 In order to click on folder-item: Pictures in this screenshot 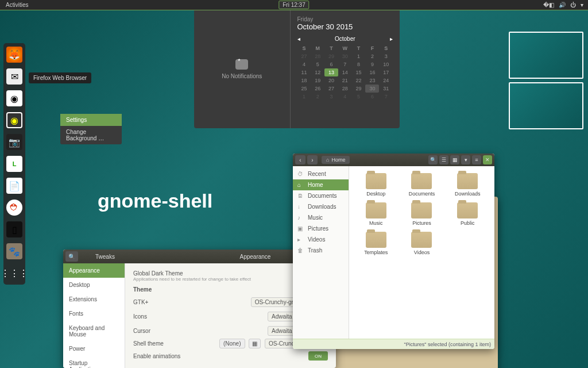, I will do `click(422, 214)`.